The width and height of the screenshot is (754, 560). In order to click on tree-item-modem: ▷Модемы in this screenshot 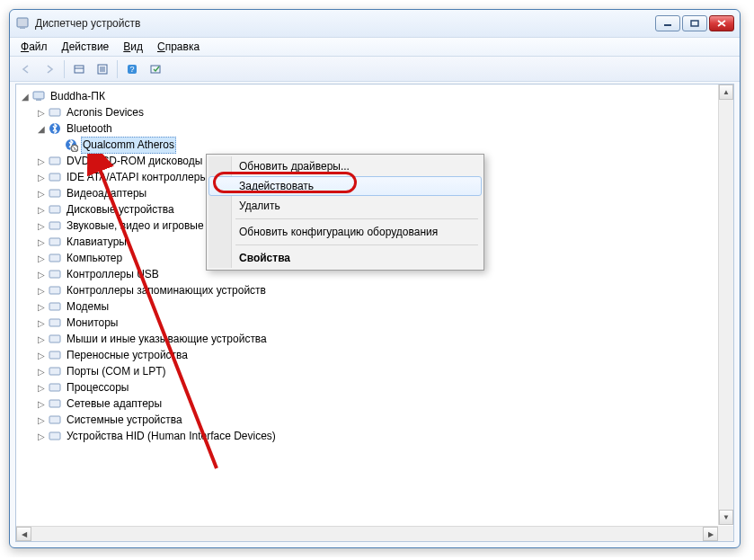, I will do `click(374, 307)`.